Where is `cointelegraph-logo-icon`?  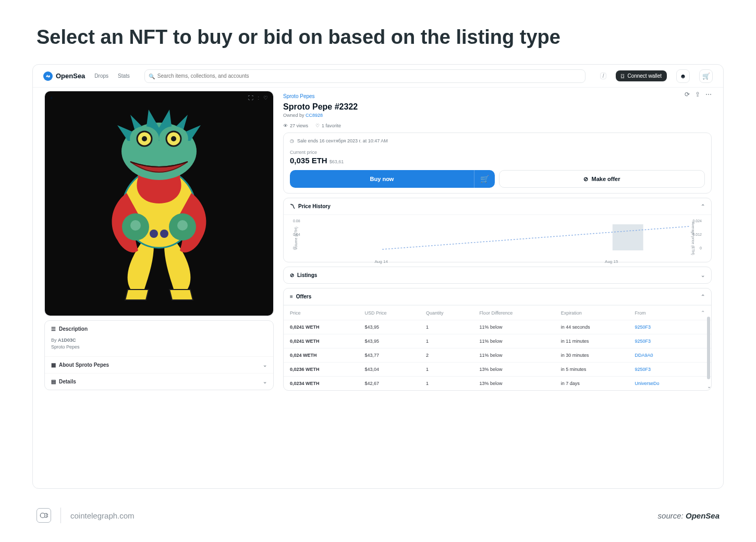 cointelegraph-logo-icon is located at coordinates (44, 515).